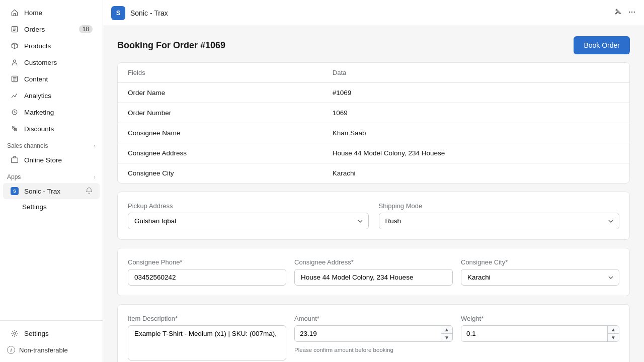  What do you see at coordinates (207, 343) in the screenshot?
I see `item-description-textarea: Example T-Shirt - Medium (x1) | SKU: (00…` at bounding box center [207, 343].